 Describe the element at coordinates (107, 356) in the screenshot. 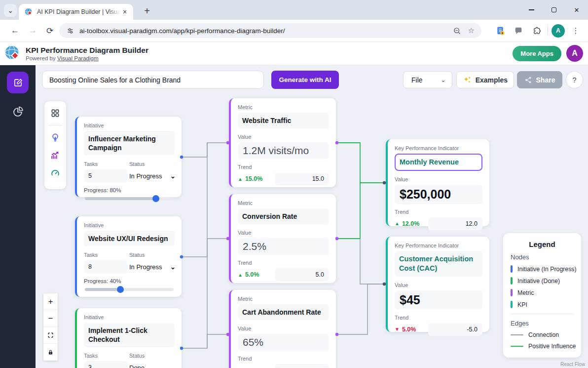

I see `tasks-label: Tasks` at that location.